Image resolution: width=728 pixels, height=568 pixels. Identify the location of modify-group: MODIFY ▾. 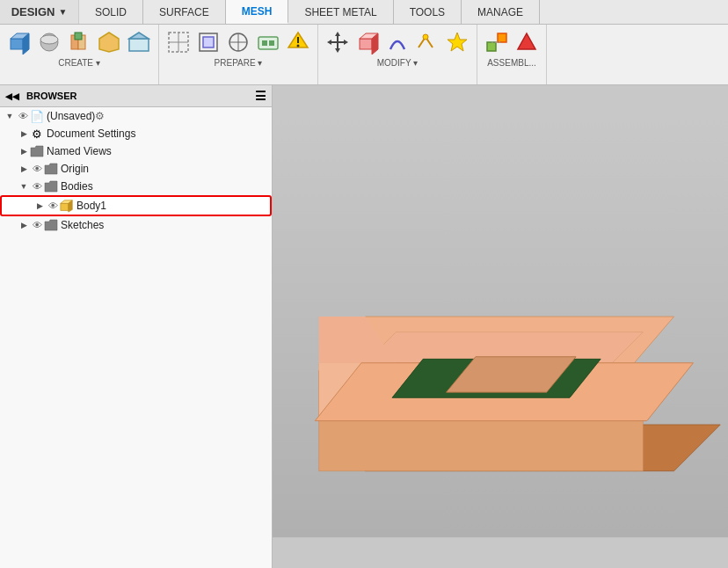
(397, 55).